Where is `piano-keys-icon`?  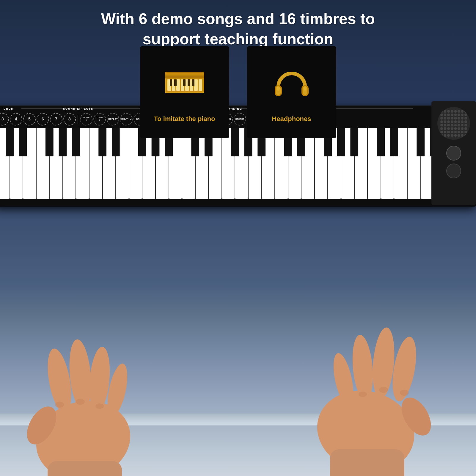
piano-keys-icon is located at coordinates (185, 85).